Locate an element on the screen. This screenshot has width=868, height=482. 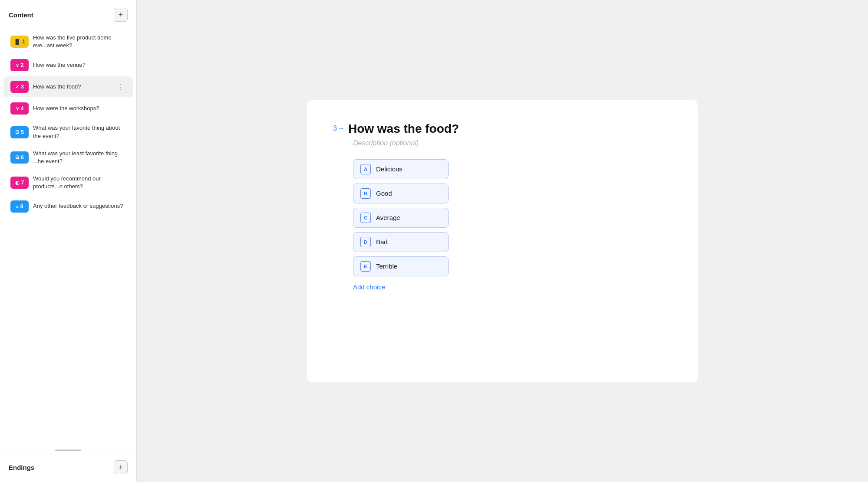
choice-letter-b: B is located at coordinates (366, 193).